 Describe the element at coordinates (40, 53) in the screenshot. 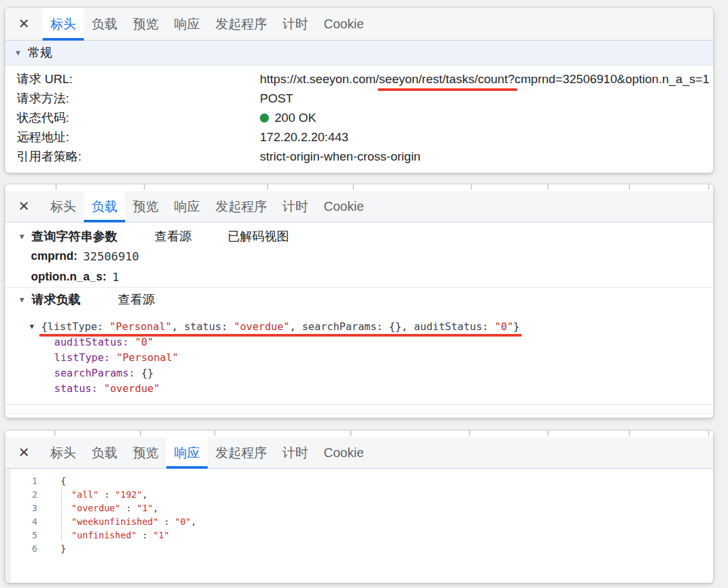

I see `section-general-label: 常规` at that location.